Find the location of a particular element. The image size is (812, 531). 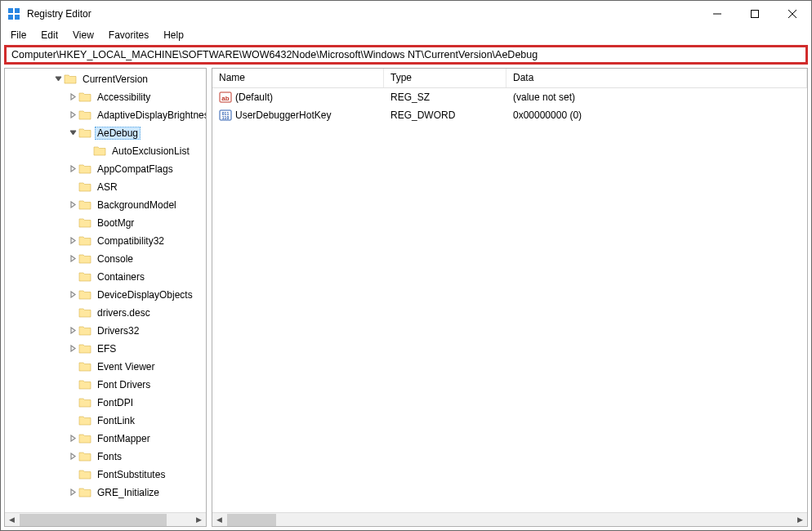

tree-item-label: drivers.desc is located at coordinates (124, 313).